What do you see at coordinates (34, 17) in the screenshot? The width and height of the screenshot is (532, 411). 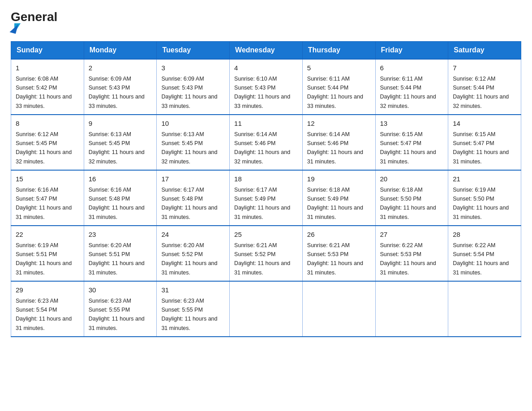 I see `logo-general-text: General` at bounding box center [34, 17].